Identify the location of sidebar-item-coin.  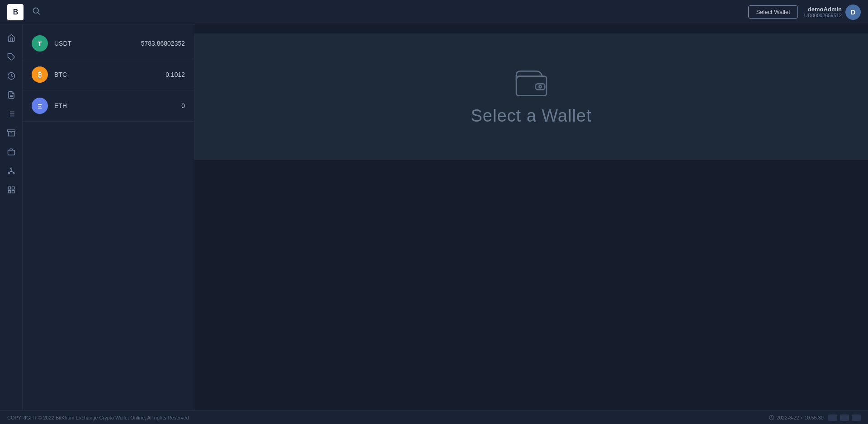
(11, 76).